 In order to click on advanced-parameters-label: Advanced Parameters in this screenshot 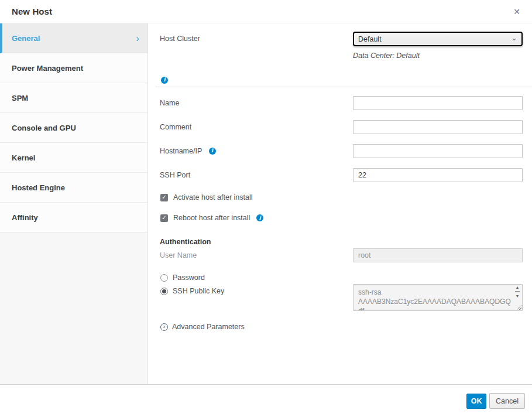, I will do `click(208, 327)`.